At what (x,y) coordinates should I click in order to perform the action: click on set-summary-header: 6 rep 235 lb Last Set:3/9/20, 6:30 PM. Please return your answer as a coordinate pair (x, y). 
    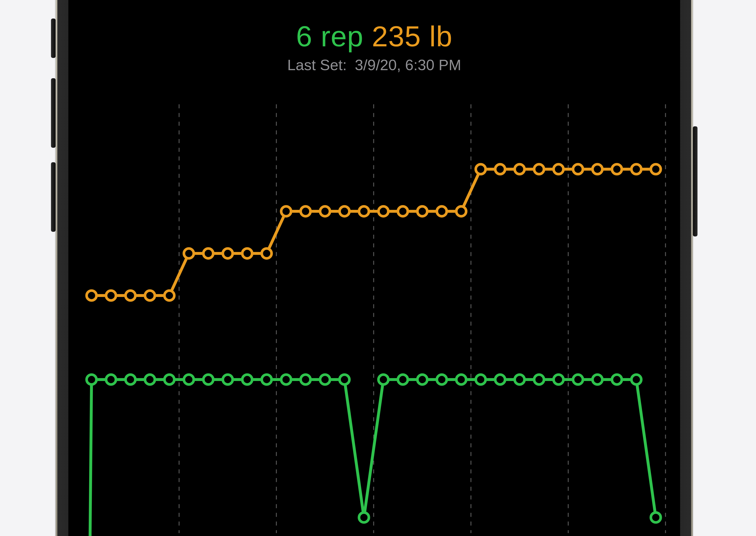
    Looking at the image, I should click on (374, 48).